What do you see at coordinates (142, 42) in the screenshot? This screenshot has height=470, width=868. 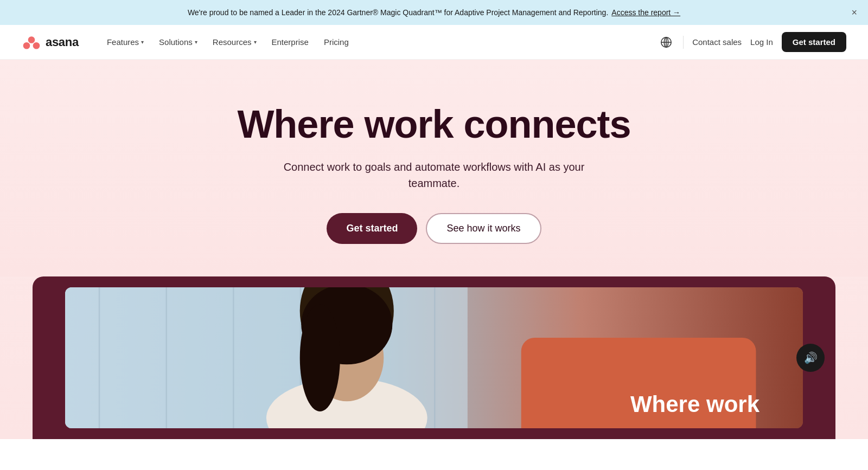 I see `features-chevron-icon: ▾` at bounding box center [142, 42].